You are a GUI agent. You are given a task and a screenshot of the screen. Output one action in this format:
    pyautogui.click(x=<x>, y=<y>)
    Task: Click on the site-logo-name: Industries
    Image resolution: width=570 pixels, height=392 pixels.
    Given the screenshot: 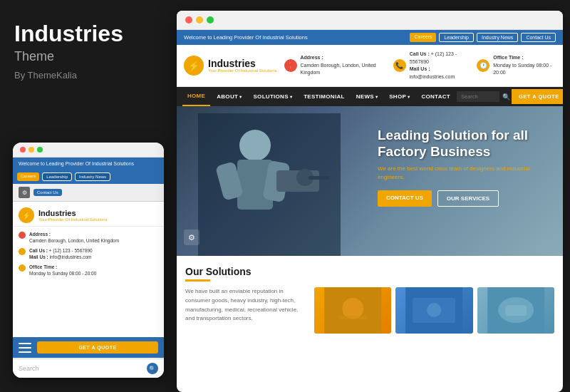 What is the action you would take?
    pyautogui.click(x=242, y=63)
    